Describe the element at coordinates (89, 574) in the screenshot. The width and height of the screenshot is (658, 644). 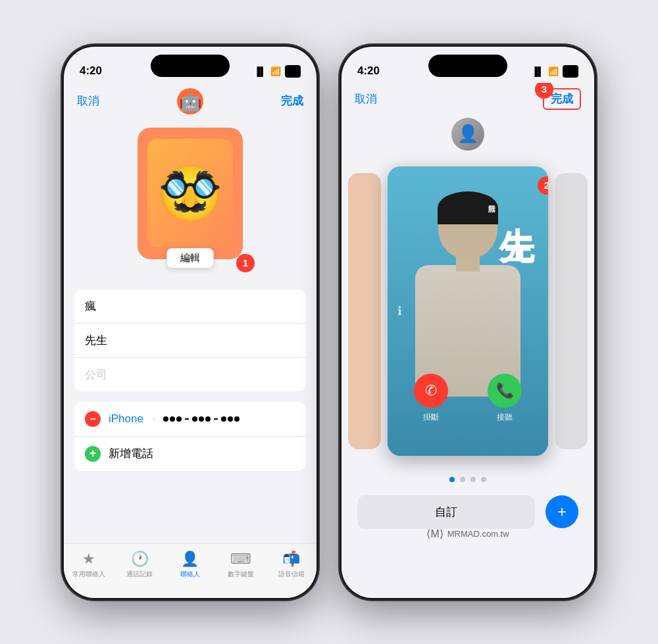
I see `favorites-label: 常用聯絡人` at that location.